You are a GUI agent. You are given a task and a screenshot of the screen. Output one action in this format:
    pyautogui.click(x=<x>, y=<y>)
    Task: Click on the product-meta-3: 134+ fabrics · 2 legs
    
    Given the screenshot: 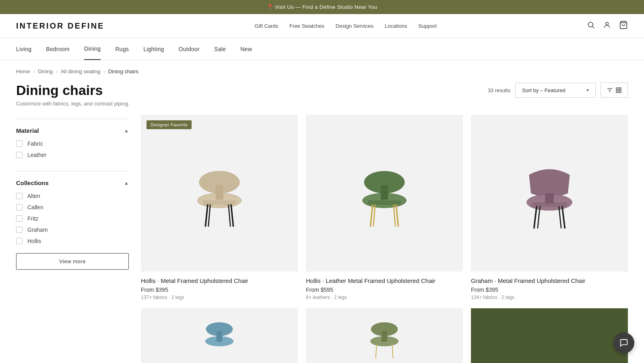 What is the action you would take?
    pyautogui.click(x=549, y=297)
    